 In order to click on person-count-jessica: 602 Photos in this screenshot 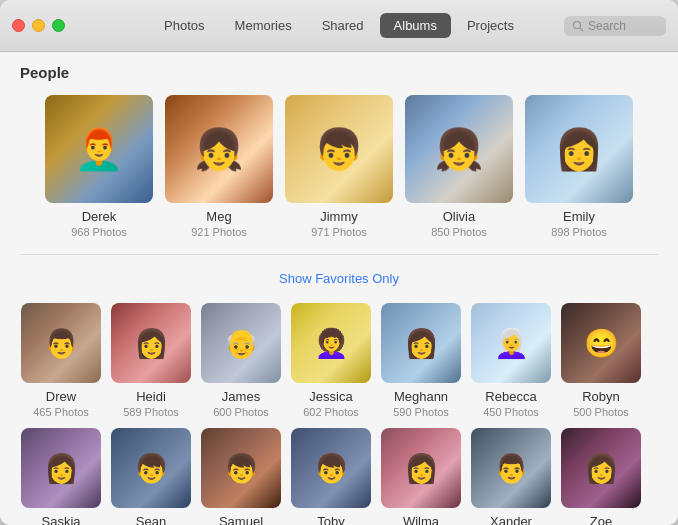, I will do `click(331, 412)`.